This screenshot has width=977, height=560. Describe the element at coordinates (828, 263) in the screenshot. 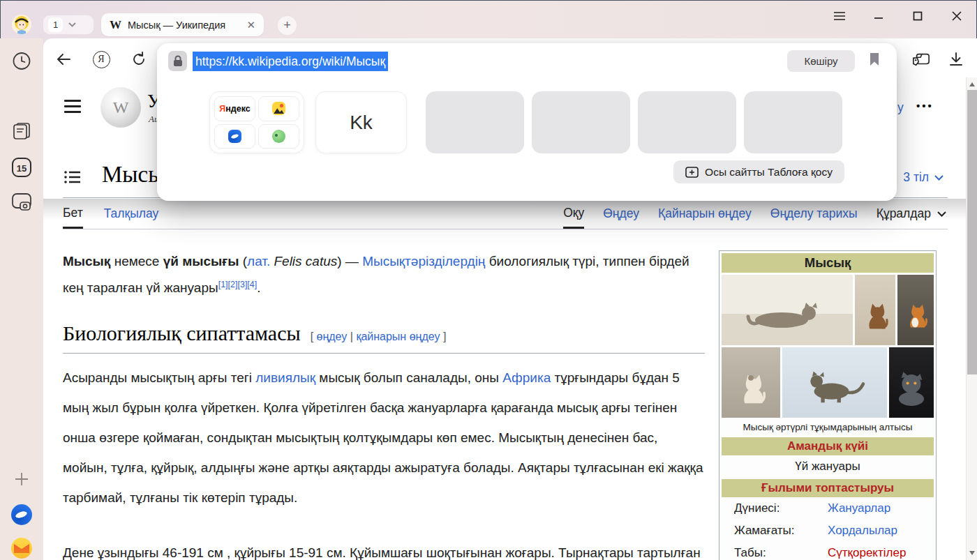

I see `infobox-title: Мысық` at that location.